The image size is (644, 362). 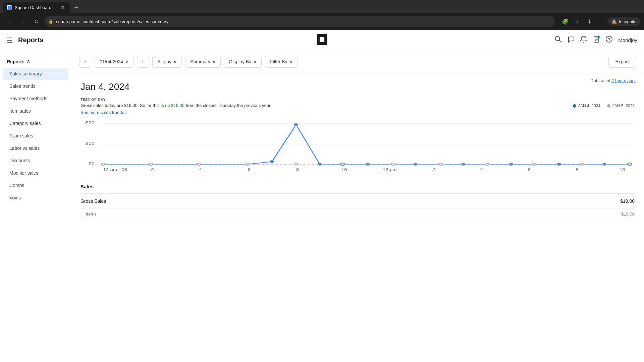 I want to click on forward-button: ›, so click(x=23, y=21).